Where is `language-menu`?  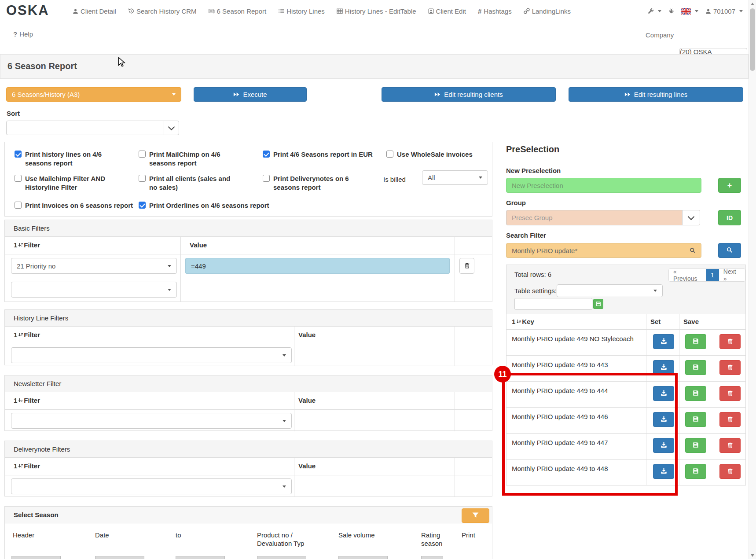 language-menu is located at coordinates (690, 11).